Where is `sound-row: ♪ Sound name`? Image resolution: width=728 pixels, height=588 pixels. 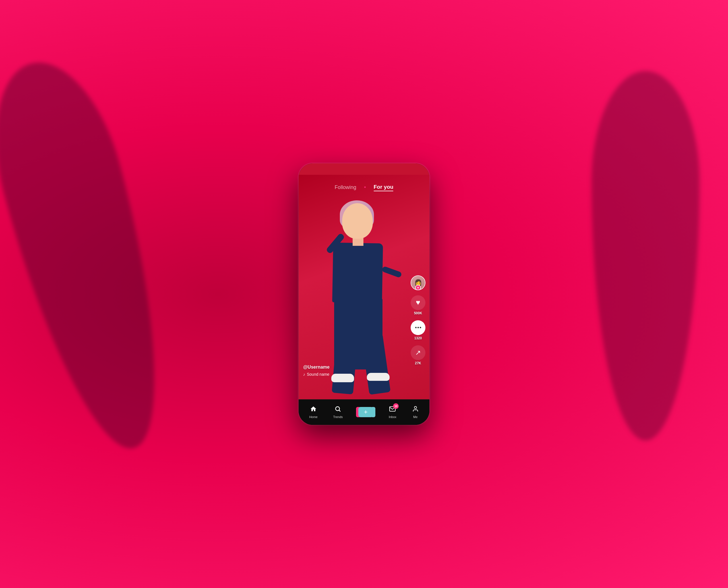 sound-row: ♪ Sound name is located at coordinates (316, 374).